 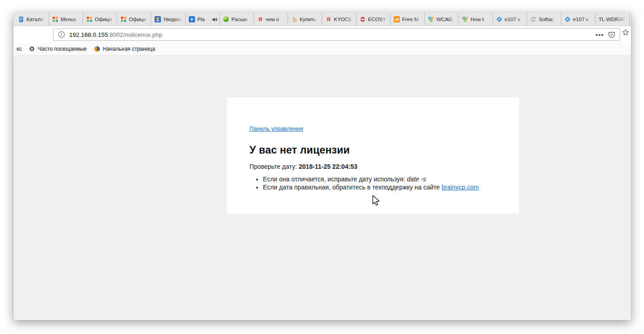 I want to click on check-date-line: Проверьте дату: 2018-11-25 22:04:53, so click(x=373, y=167).